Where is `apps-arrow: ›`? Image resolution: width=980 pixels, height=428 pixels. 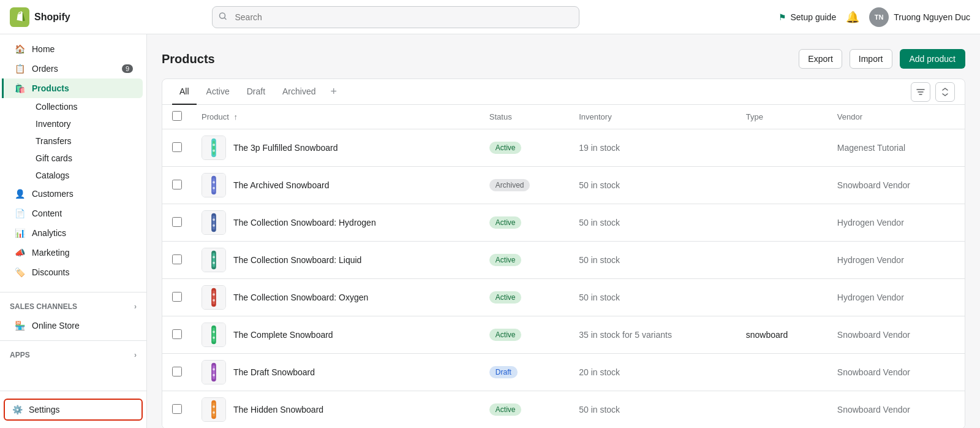
apps-arrow: › is located at coordinates (135, 355).